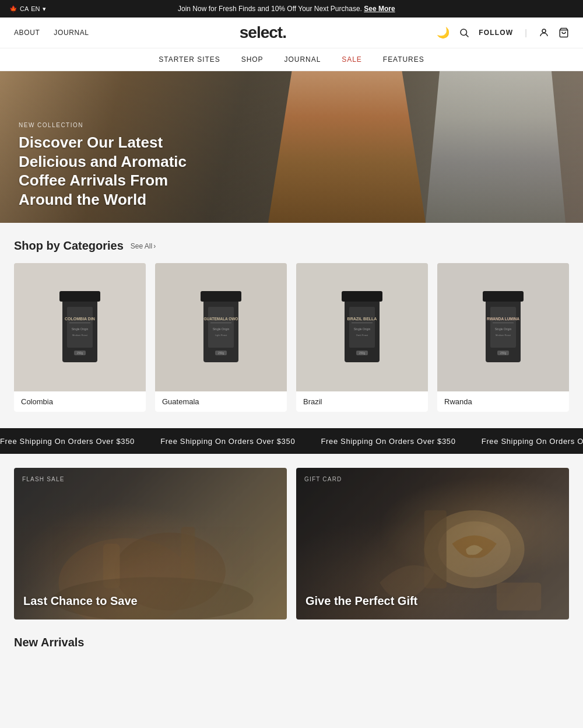  What do you see at coordinates (24, 9) in the screenshot?
I see `country-code: CA` at bounding box center [24, 9].